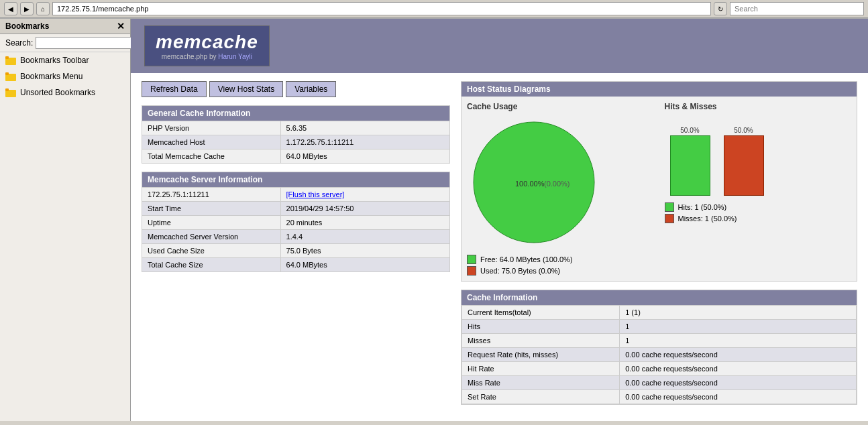 The height and width of the screenshot is (425, 868). What do you see at coordinates (520, 271) in the screenshot?
I see `legend-used: Used: 75.0 Bytes (0.0%)` at bounding box center [520, 271].